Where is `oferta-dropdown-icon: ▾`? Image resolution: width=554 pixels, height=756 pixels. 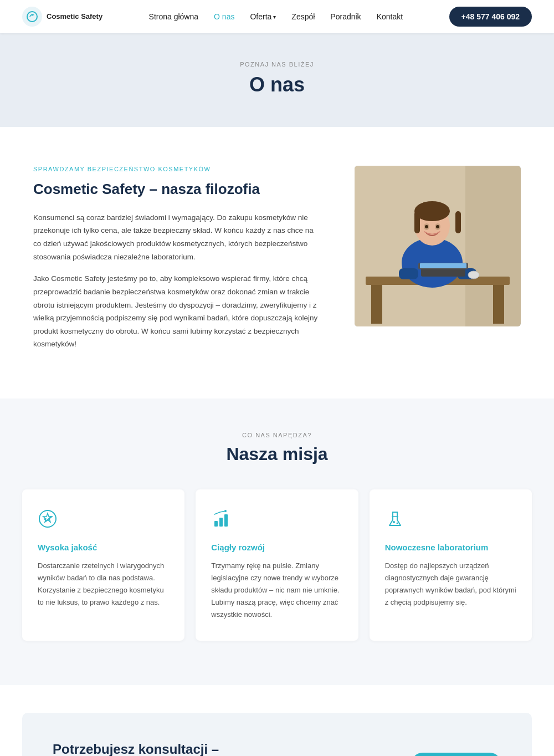
oferta-dropdown-icon: ▾ is located at coordinates (275, 17).